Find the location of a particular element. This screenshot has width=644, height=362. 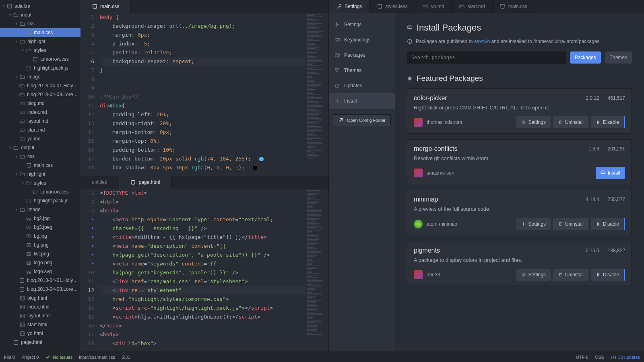

md-icon: M↓ is located at coordinates (22, 112).